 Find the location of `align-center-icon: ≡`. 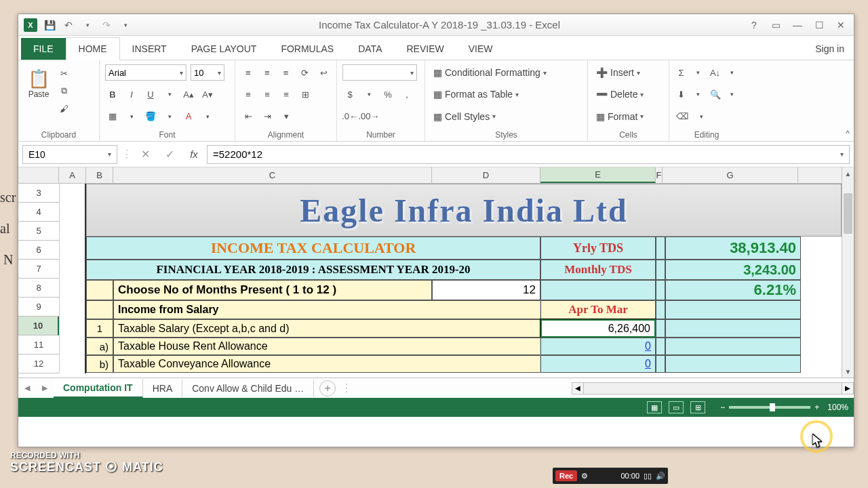

align-center-icon: ≡ is located at coordinates (267, 94).